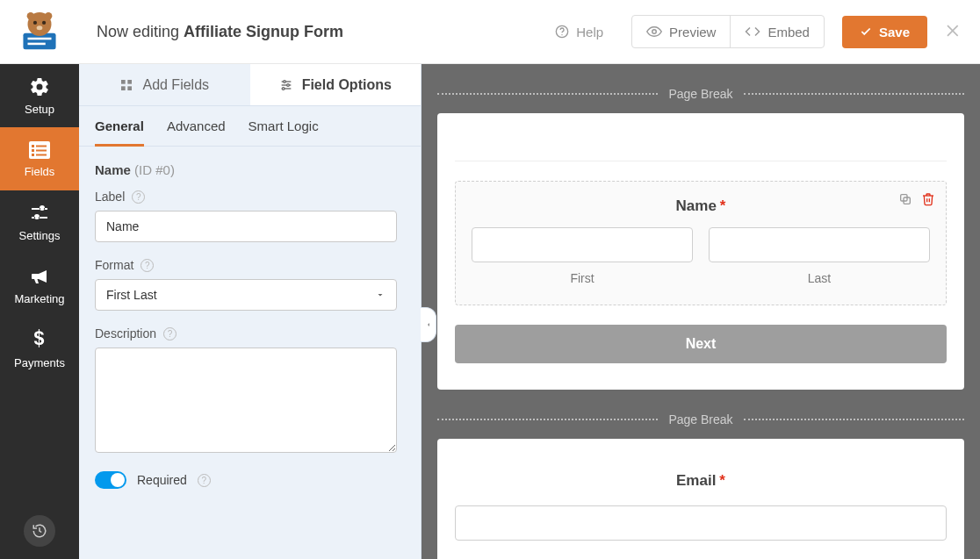  What do you see at coordinates (126, 85) in the screenshot?
I see `grid-icon` at bounding box center [126, 85].